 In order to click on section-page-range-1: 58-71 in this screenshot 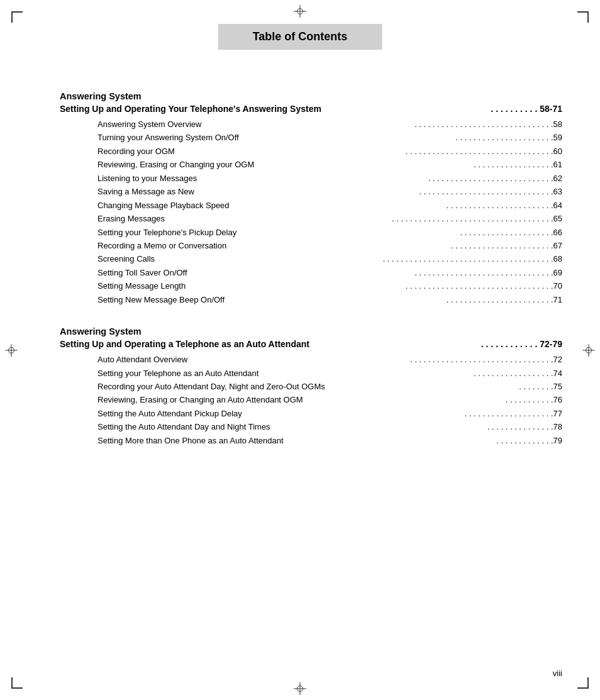, I will do `click(551, 109)`.